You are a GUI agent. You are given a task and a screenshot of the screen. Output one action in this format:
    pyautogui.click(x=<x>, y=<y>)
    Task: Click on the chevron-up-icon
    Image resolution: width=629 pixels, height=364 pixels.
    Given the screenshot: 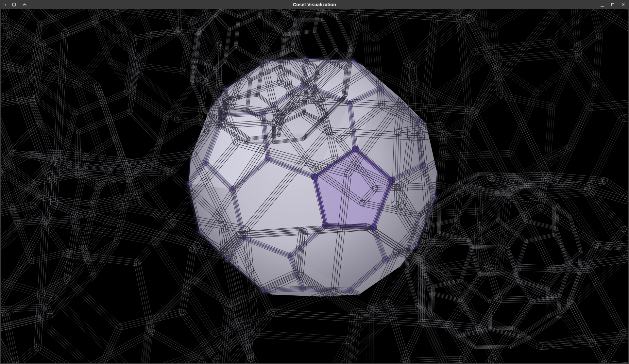 What is the action you would take?
    pyautogui.click(x=25, y=5)
    